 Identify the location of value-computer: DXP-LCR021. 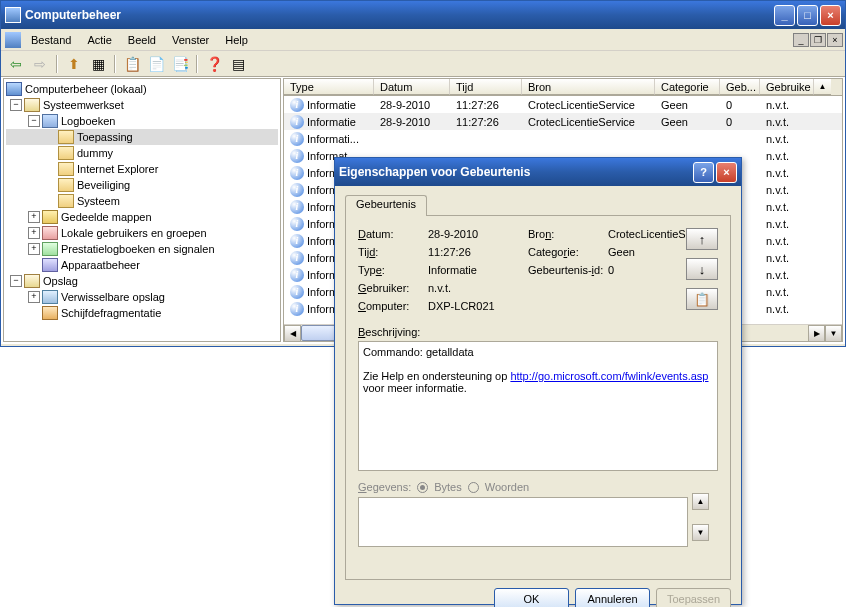
(578, 306).